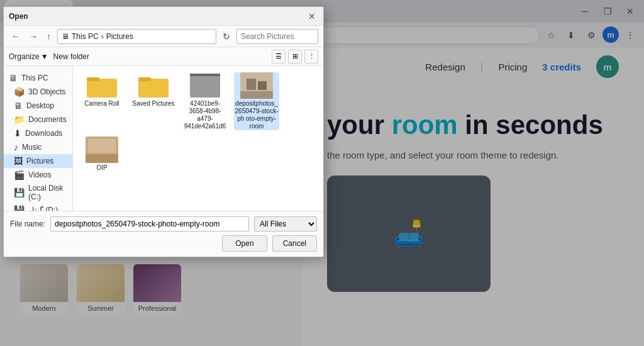 The image size is (644, 346). What do you see at coordinates (38, 193) in the screenshot?
I see `dialog-sidebar-item-localc: 💾 Local Disk (C:)` at bounding box center [38, 193].